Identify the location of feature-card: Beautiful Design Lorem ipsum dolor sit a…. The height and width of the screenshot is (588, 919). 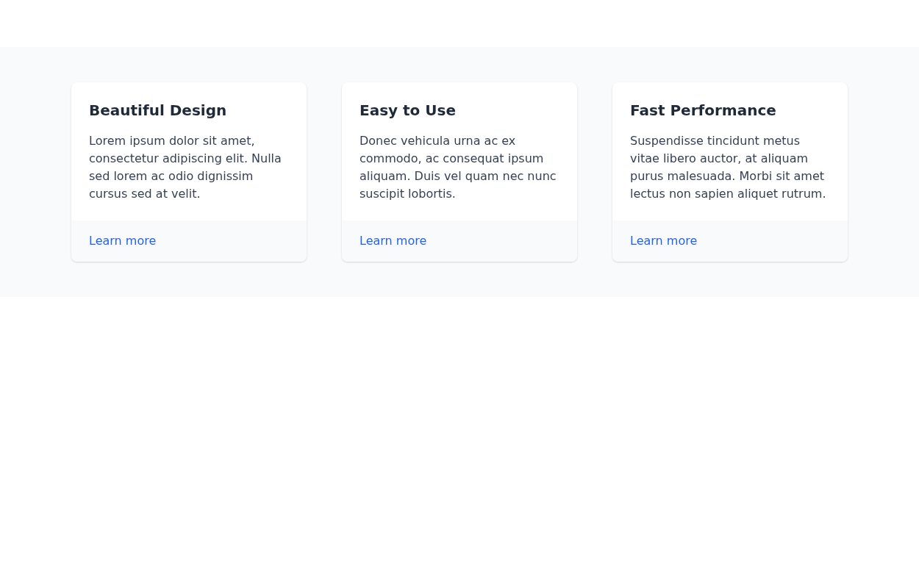
(189, 172).